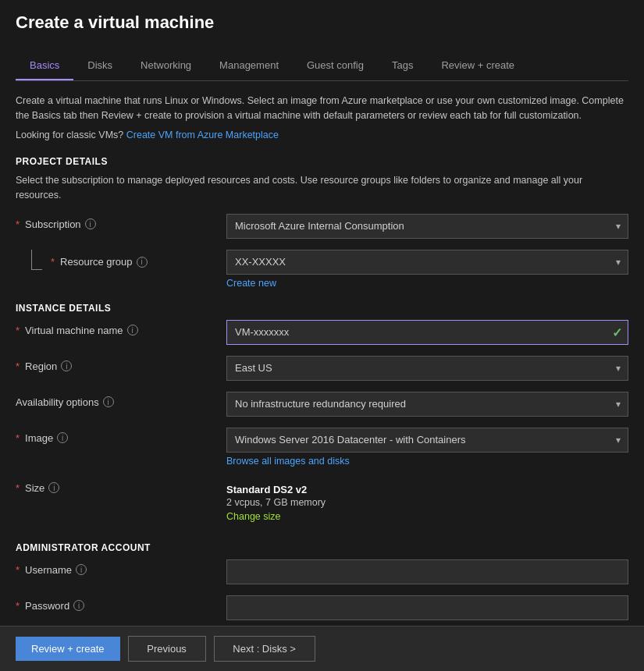  I want to click on password-row: * Password i, so click(322, 608).